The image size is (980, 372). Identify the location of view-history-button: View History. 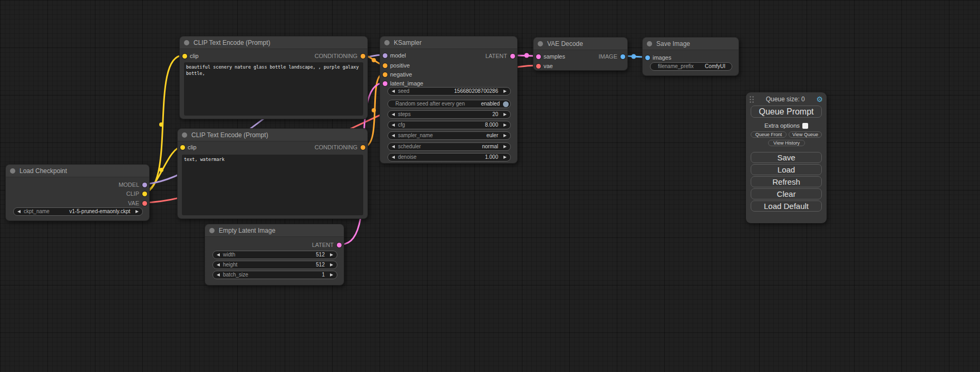
(787, 143).